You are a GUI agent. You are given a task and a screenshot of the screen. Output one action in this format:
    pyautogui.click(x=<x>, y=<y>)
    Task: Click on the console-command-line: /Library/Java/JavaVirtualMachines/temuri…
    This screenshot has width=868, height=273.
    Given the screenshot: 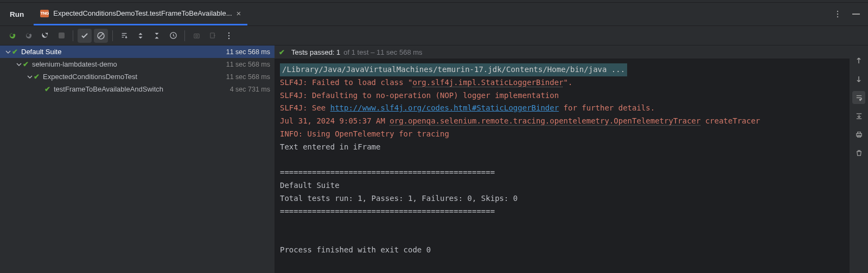 What is the action you would take?
    pyautogui.click(x=454, y=70)
    